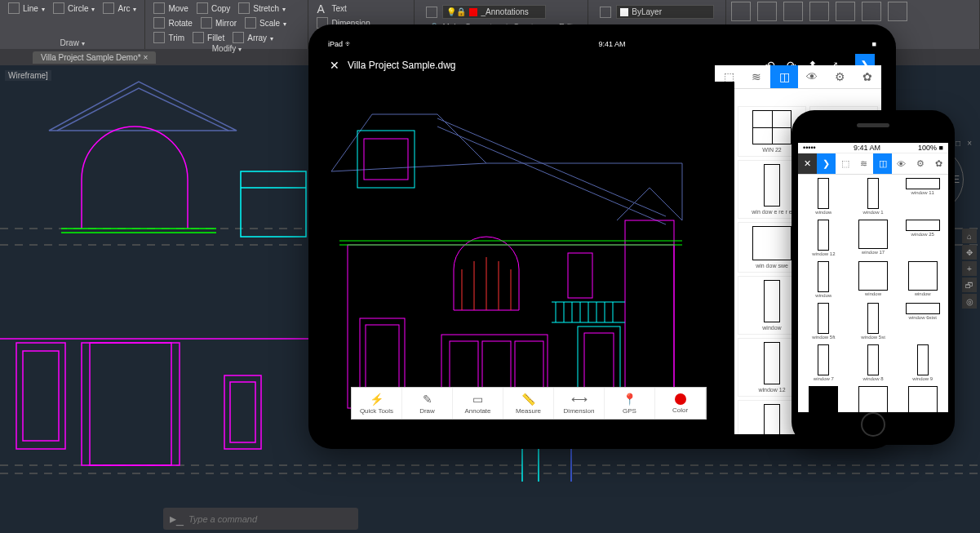 The image size is (980, 533). I want to click on command-line: ▸_, so click(261, 519).